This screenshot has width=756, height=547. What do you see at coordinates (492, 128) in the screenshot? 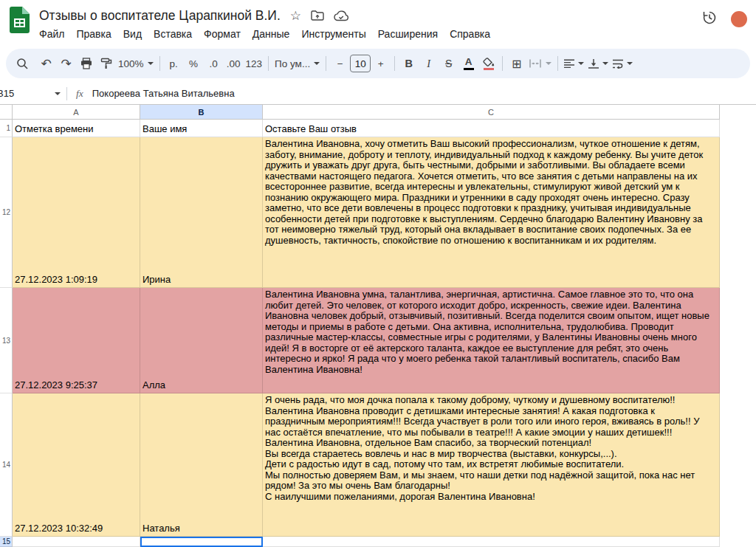
I see `cell-c1: Оставьте Ваш отзыв` at bounding box center [492, 128].